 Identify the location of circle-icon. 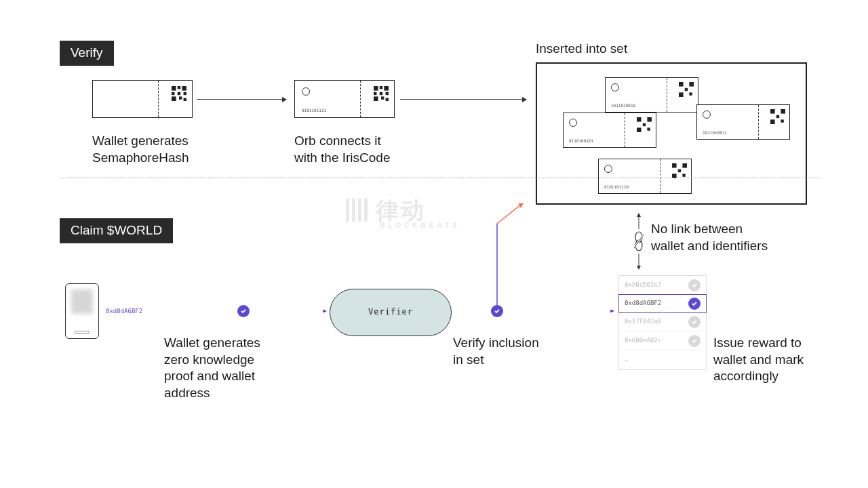
(306, 92).